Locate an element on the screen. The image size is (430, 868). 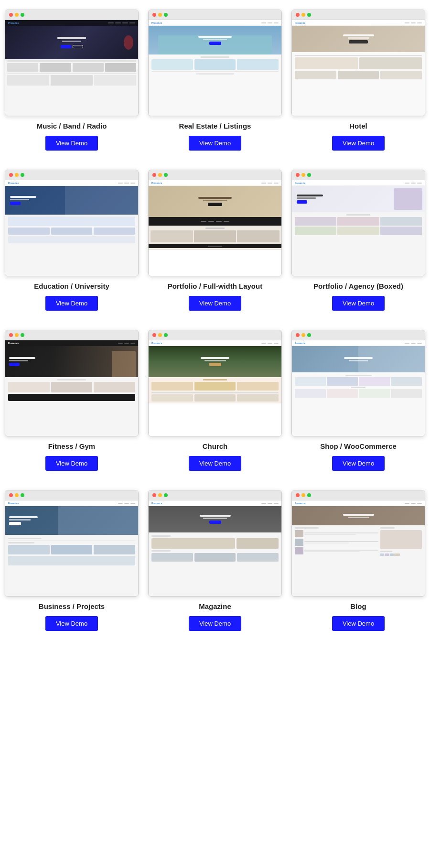
browser-frame-realestate: Presence is located at coordinates (215, 63).